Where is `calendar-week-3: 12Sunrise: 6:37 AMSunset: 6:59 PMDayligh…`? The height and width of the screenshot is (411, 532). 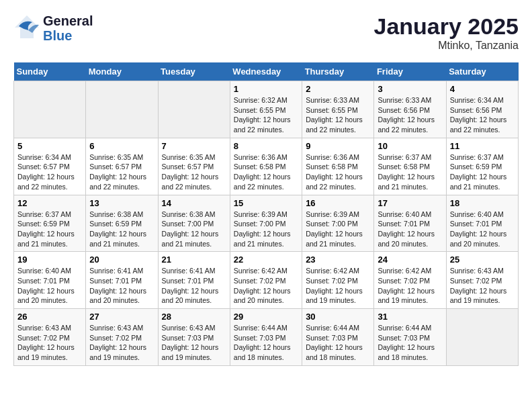
calendar-week-3: 12Sunrise: 6:37 AMSunset: 6:59 PMDayligh… is located at coordinates (266, 223).